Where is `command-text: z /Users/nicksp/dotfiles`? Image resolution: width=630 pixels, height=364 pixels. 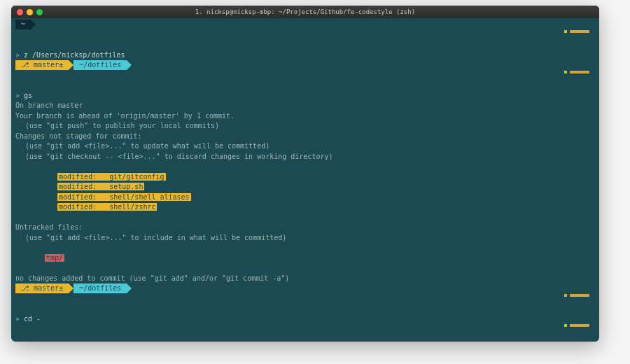 command-text: z /Users/nicksp/dotfiles is located at coordinates (74, 55).